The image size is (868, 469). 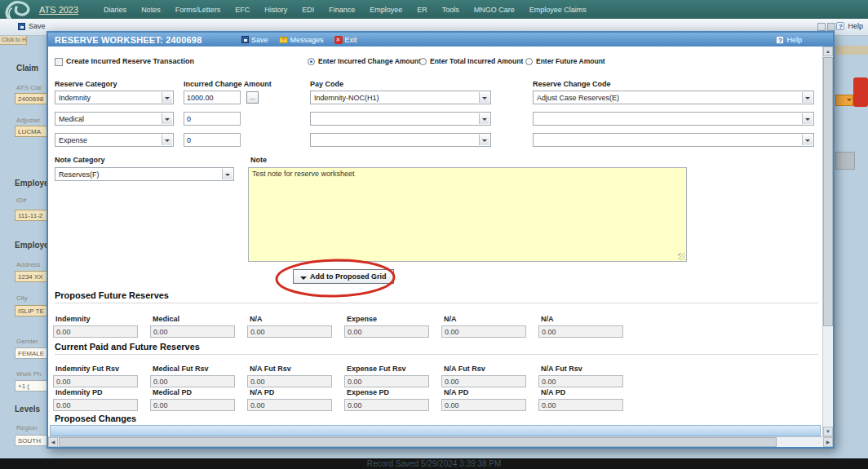 What do you see at coordinates (181, 369) in the screenshot?
I see `cpf-fut-header-2: Medical Fut Rsv` at bounding box center [181, 369].